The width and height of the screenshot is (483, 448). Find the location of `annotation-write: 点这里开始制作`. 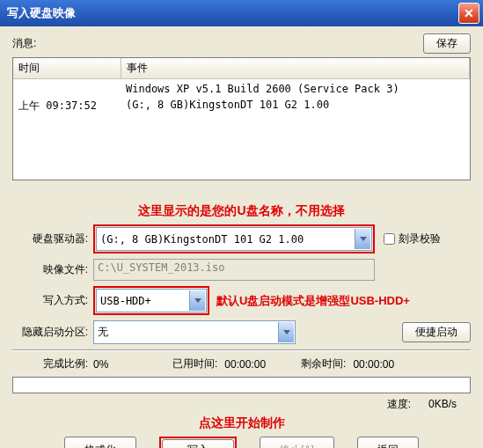

annotation-write: 点这里开始制作 is located at coordinates (241, 423).